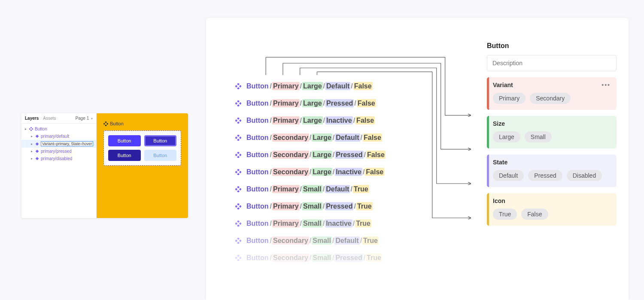  Describe the element at coordinates (314, 224) in the screenshot. I see `variant-path-row: Button/Primary/Small/Inactive/True` at that location.